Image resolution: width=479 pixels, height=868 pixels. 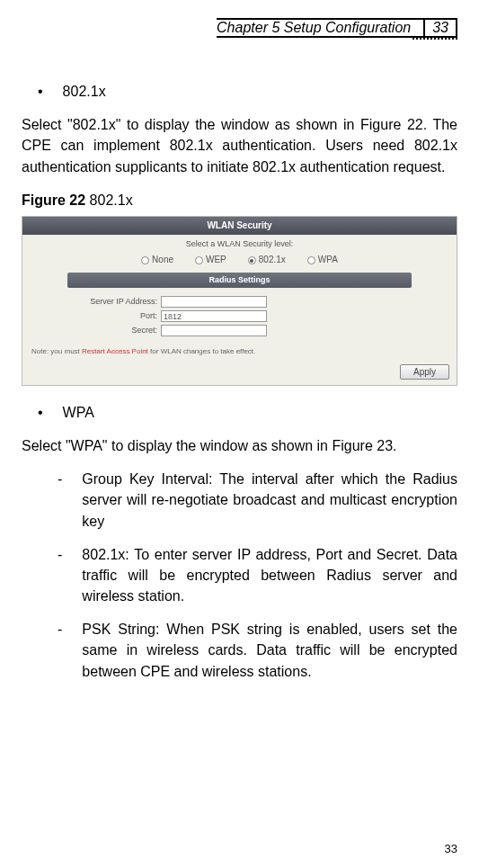 I want to click on list-text: 802.1x: To enter server IP address, Port…, so click(x=270, y=576).